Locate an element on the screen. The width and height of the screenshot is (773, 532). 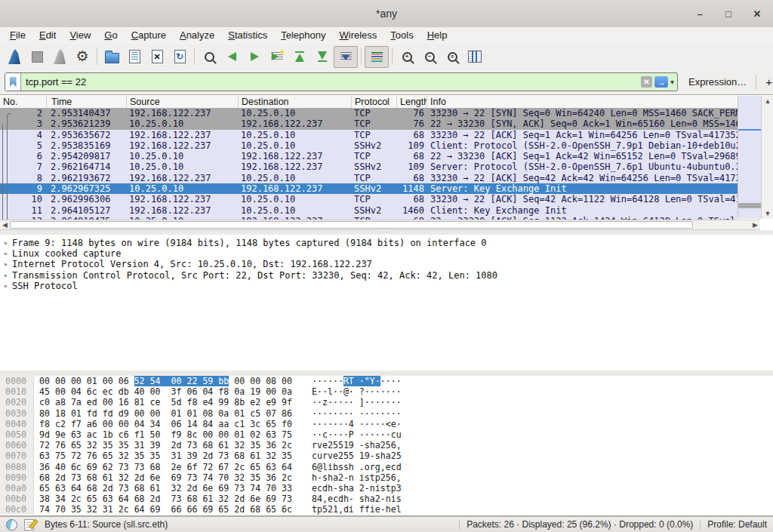
cell-info: Server: Key Exchange Init is located at coordinates (583, 189).